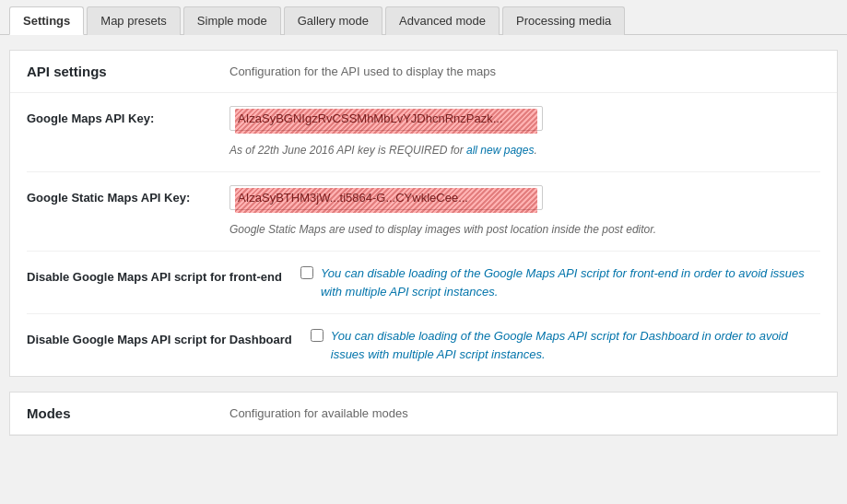 This screenshot has width=847, height=504. Describe the element at coordinates (442, 20) in the screenshot. I see `tab-advanced-mode: Advanced mode` at that location.